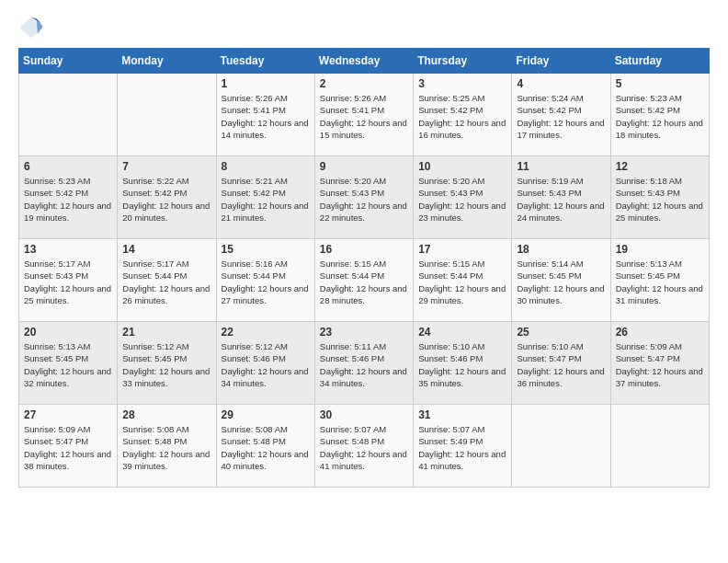  Describe the element at coordinates (463, 281) in the screenshot. I see `calendar-cell: 17Sunrise: 5:15 AM Sunset: 5:44 PM Dayli…` at that location.